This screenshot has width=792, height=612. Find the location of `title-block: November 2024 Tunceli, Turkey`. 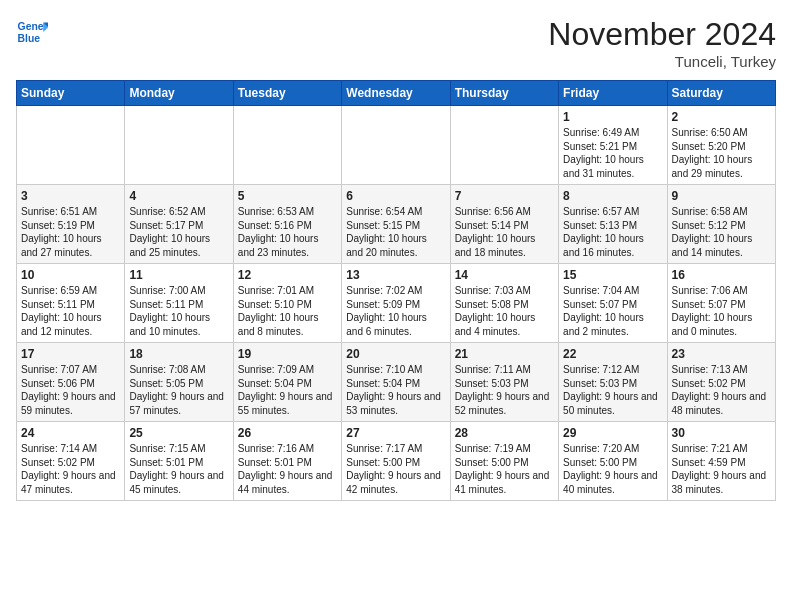

title-block: November 2024 Tunceli, Turkey is located at coordinates (662, 43).